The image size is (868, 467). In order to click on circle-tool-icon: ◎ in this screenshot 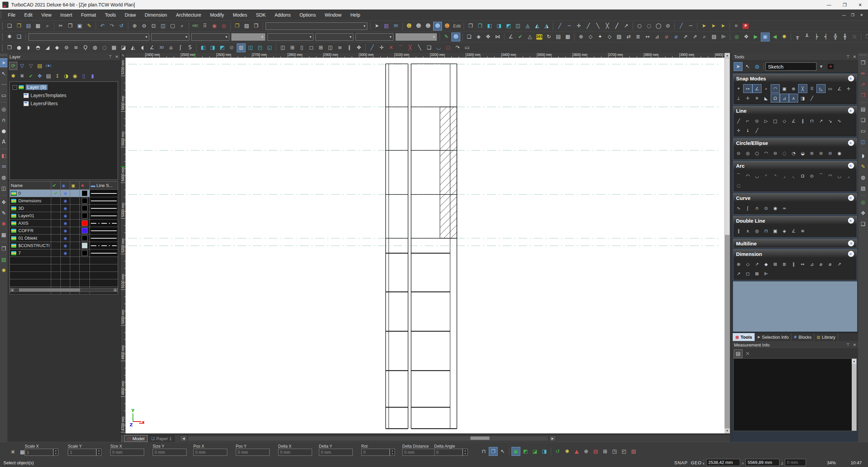, I will do `click(4, 109)`.